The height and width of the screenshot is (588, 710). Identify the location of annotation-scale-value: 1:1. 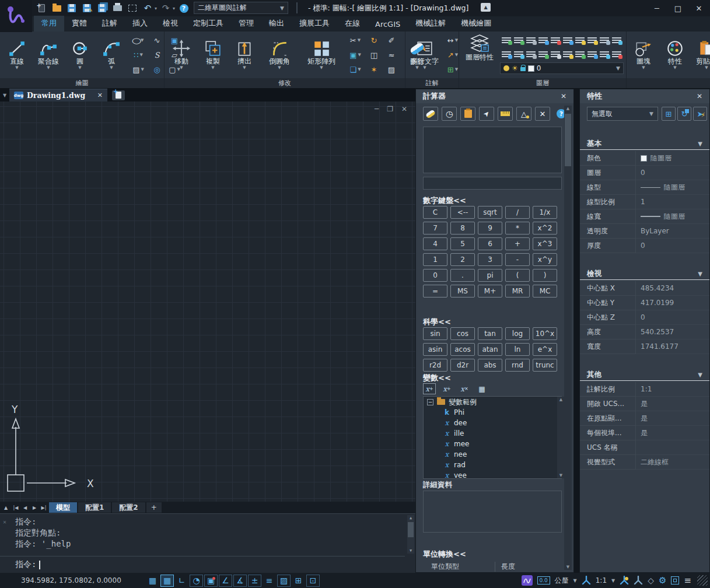
(601, 580).